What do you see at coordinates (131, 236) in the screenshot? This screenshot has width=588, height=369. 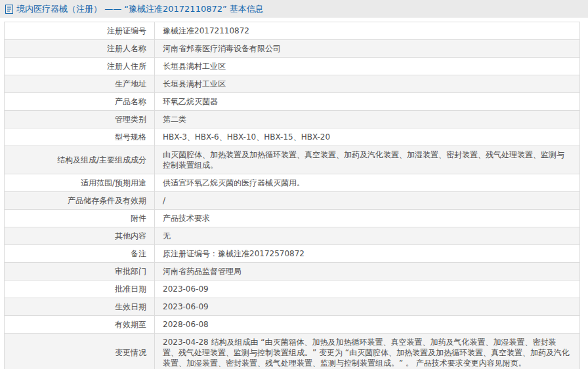 I see `row-label-text: 其他内容` at bounding box center [131, 236].